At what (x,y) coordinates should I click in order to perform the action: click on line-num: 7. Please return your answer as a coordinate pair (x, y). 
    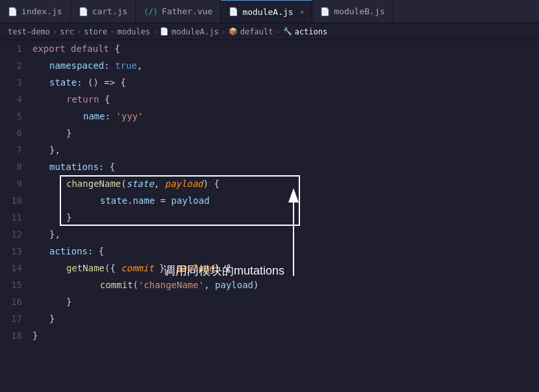
    Looking at the image, I should click on (14, 150).